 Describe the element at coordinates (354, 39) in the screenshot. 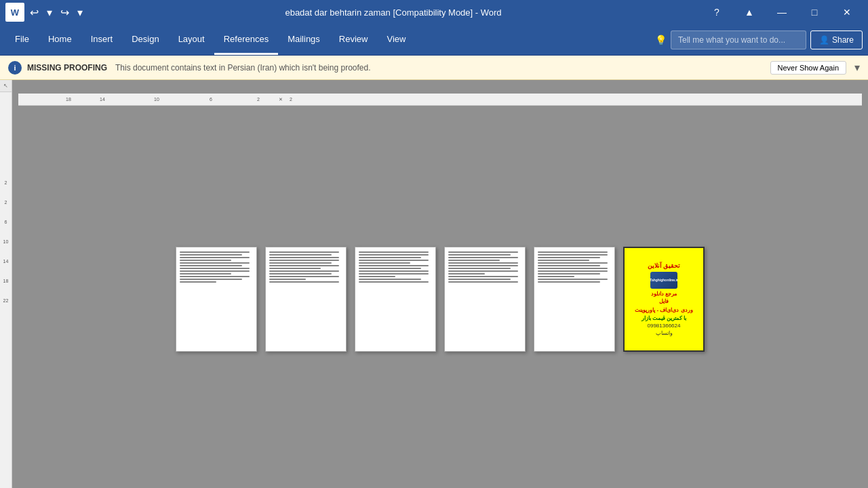

I see `tab-review: Review` at that location.